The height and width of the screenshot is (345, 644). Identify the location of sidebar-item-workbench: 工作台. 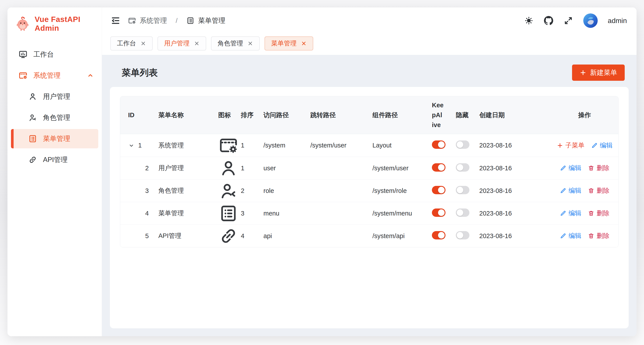
(54, 55).